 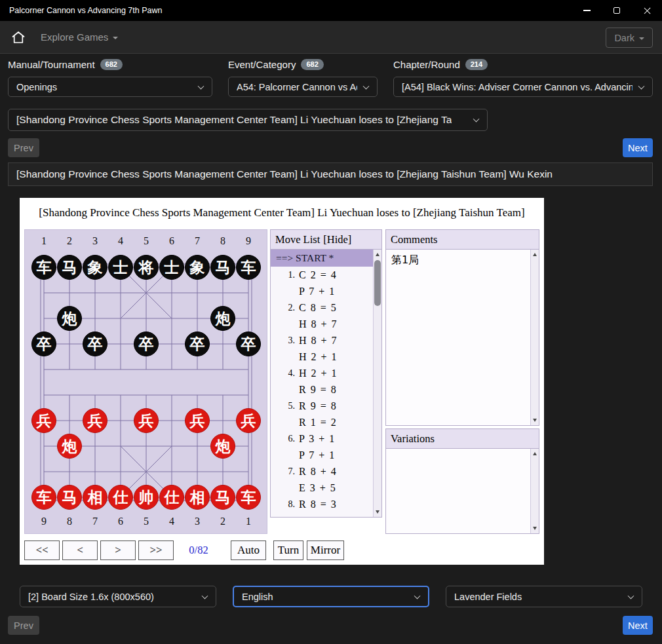 What do you see at coordinates (79, 37) in the screenshot?
I see `explore-games-menu: Explore Games` at bounding box center [79, 37].